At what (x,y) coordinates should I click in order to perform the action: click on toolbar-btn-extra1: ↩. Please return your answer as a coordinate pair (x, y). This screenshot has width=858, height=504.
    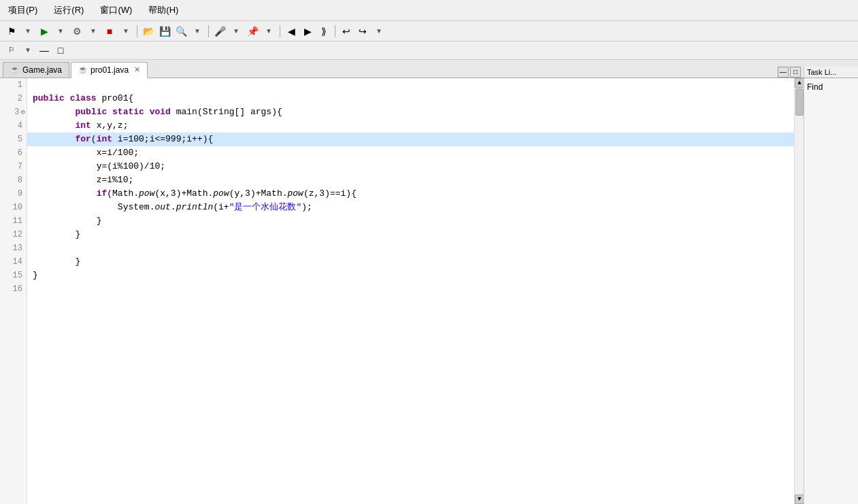
    Looking at the image, I should click on (346, 31).